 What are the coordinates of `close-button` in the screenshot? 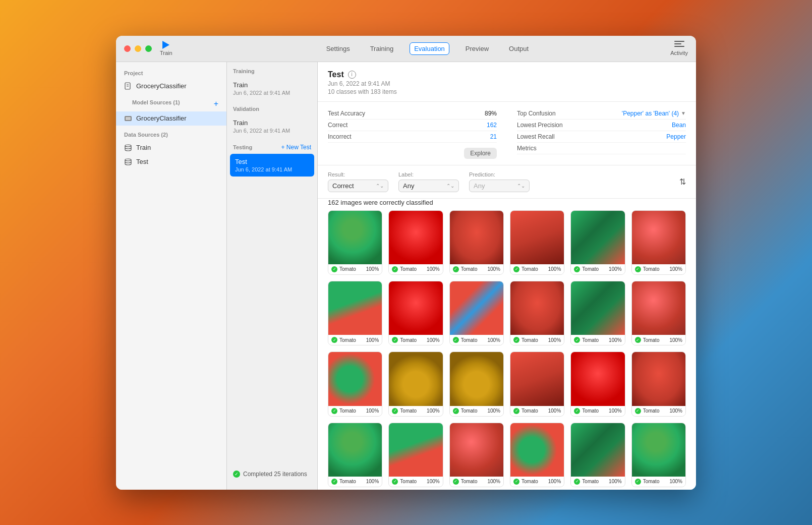 It's located at (127, 48).